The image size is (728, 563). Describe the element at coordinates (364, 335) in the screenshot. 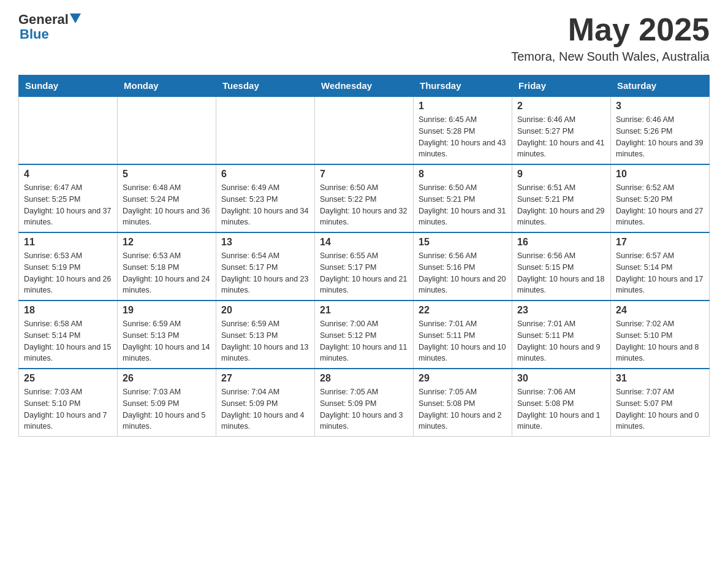

I see `calendar-cell: 21Sunrise: 7:00 AM Sunset: 5:12 PM Dayli…` at that location.